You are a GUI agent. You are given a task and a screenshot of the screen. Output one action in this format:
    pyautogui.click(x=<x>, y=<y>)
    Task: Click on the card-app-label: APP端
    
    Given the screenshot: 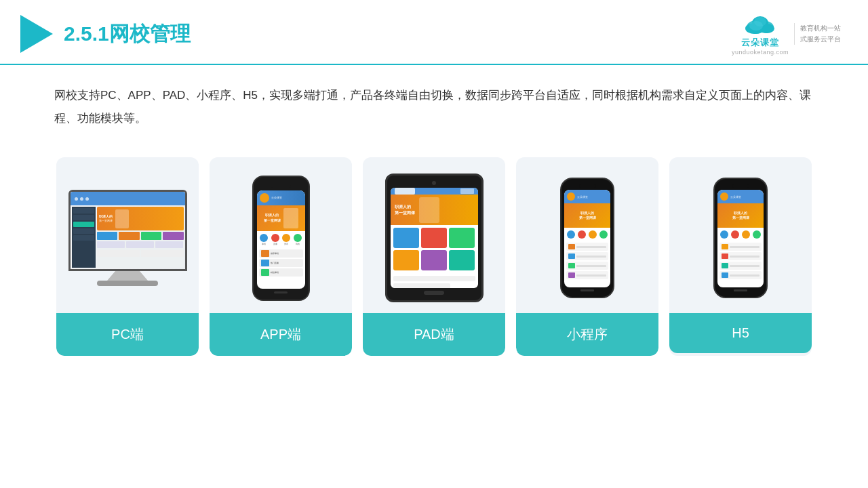 What is the action you would take?
    pyautogui.click(x=281, y=335)
    